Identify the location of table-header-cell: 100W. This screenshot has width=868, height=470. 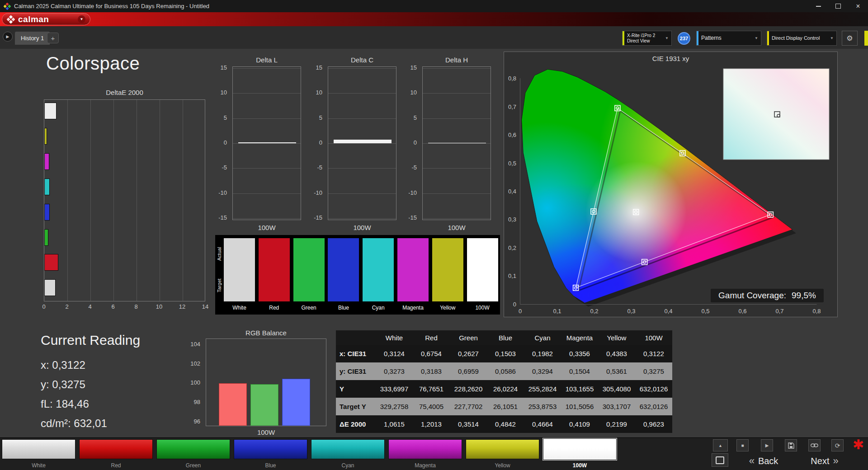
(654, 338).